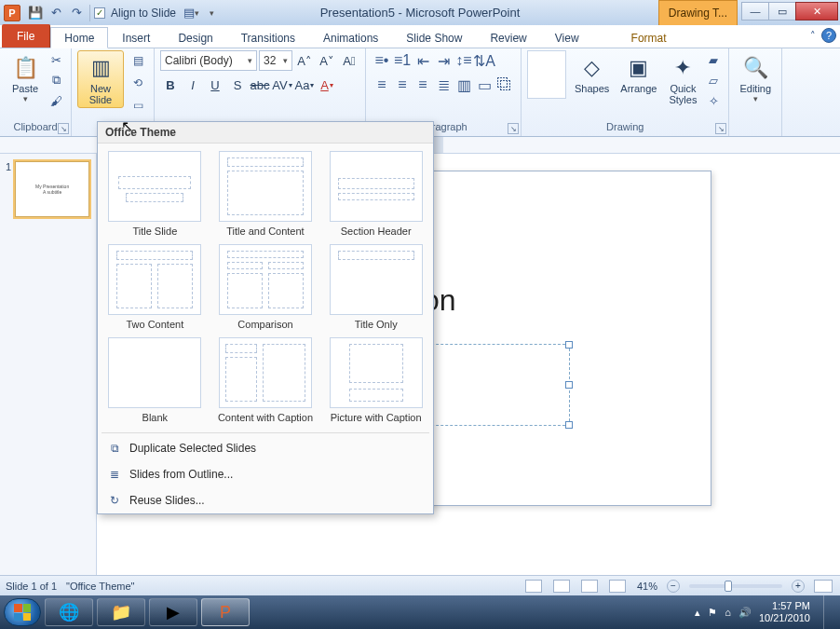 Image resolution: width=840 pixels, height=629 pixels. I want to click on taskbar-explorer-icon: 📁, so click(121, 612).